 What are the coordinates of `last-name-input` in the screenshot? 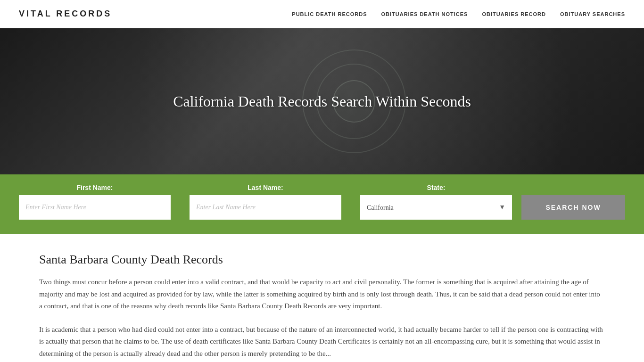 It's located at (265, 207).